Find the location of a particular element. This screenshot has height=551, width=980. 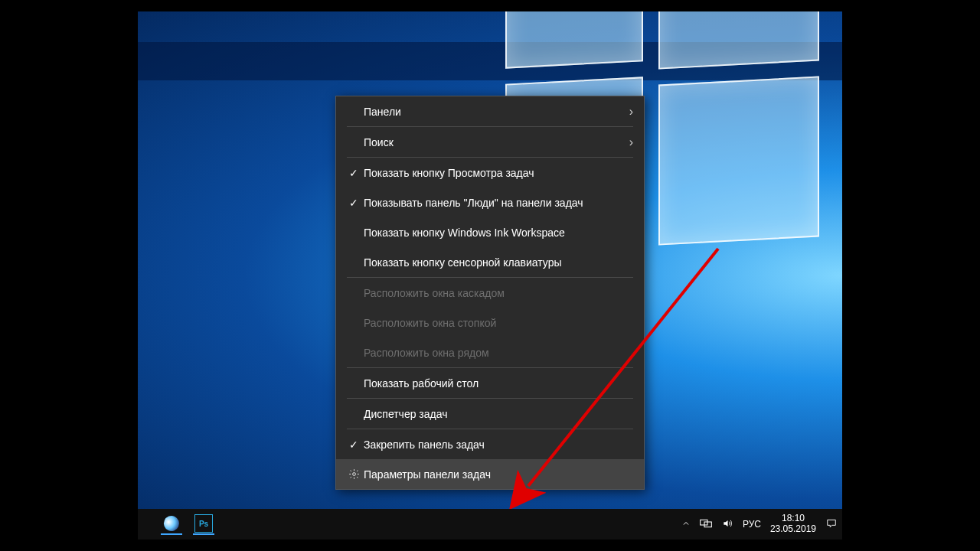

language-indicator: РУС is located at coordinates (752, 524).